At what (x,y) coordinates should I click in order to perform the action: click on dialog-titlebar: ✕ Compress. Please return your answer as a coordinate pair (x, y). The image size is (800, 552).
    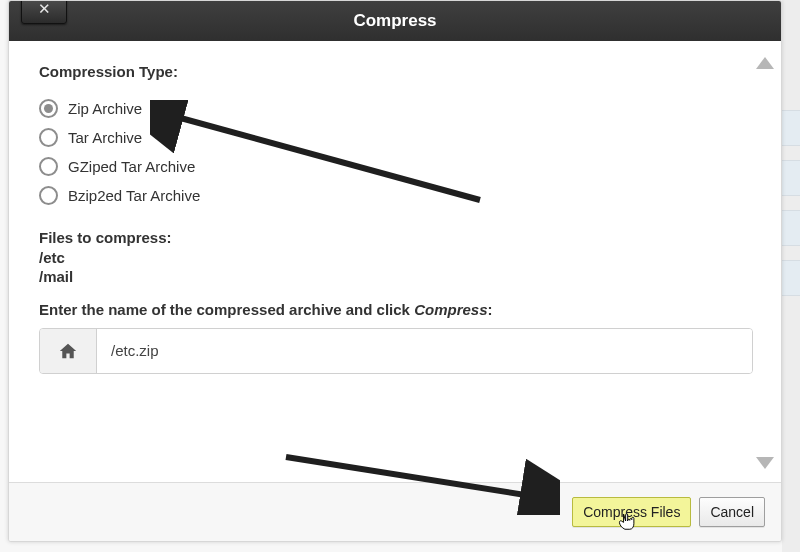
    Looking at the image, I should click on (395, 21).